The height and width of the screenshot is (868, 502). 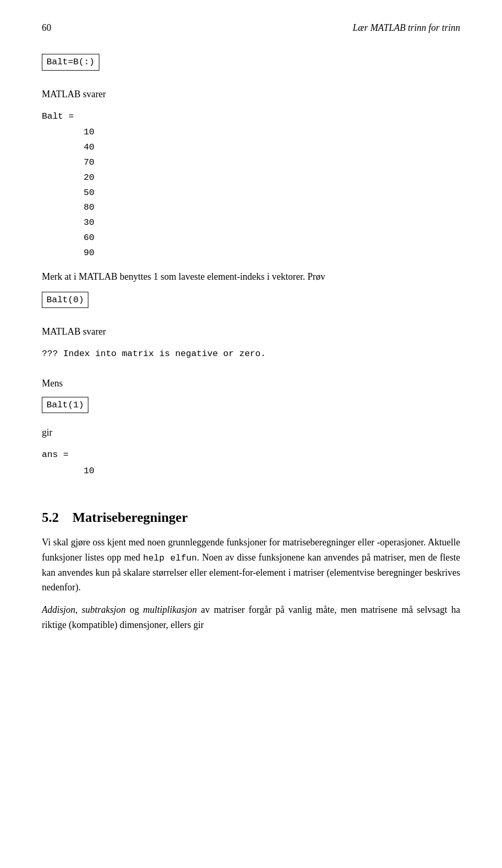 What do you see at coordinates (251, 277) in the screenshot?
I see `merk-text: Merk at i MATLAB benyttes 1 som laveste …` at bounding box center [251, 277].